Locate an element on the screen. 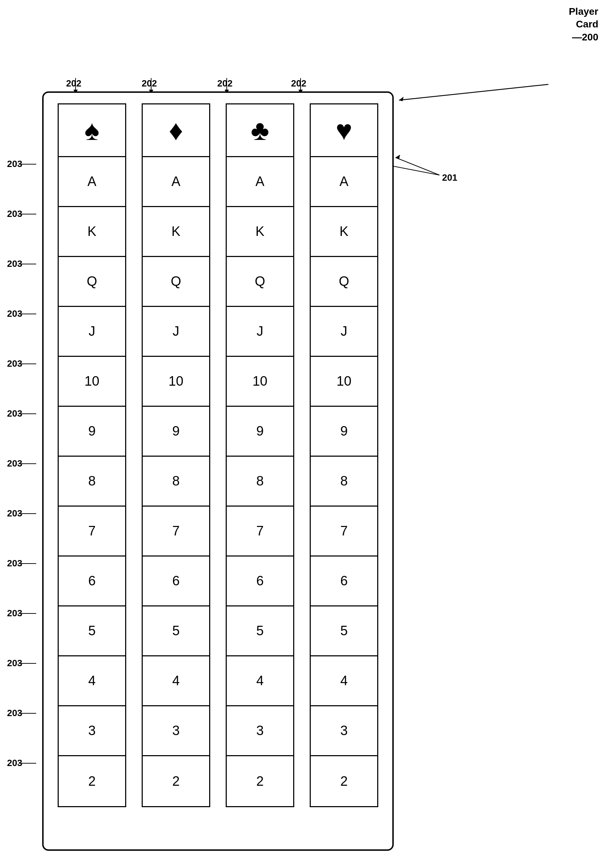 Image resolution: width=605 pixels, height=868 pixels. card-row-diamond-8: 8 is located at coordinates (176, 482).